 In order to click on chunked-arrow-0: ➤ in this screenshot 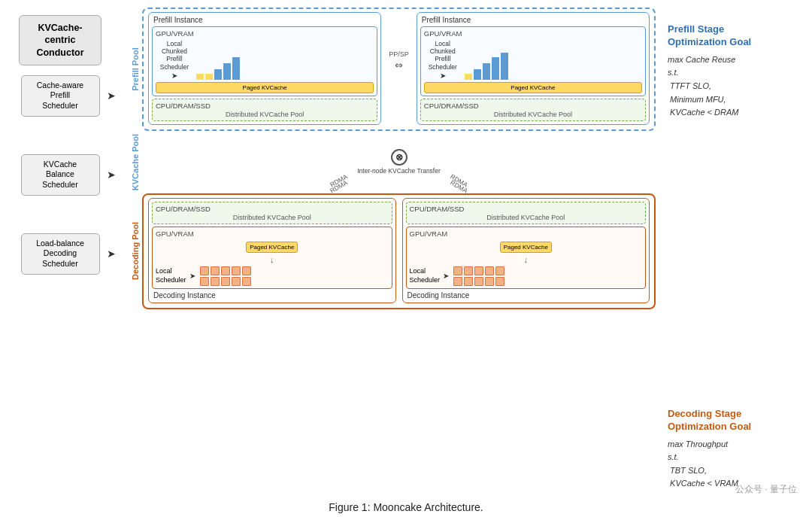, I will do `click(174, 75)`.